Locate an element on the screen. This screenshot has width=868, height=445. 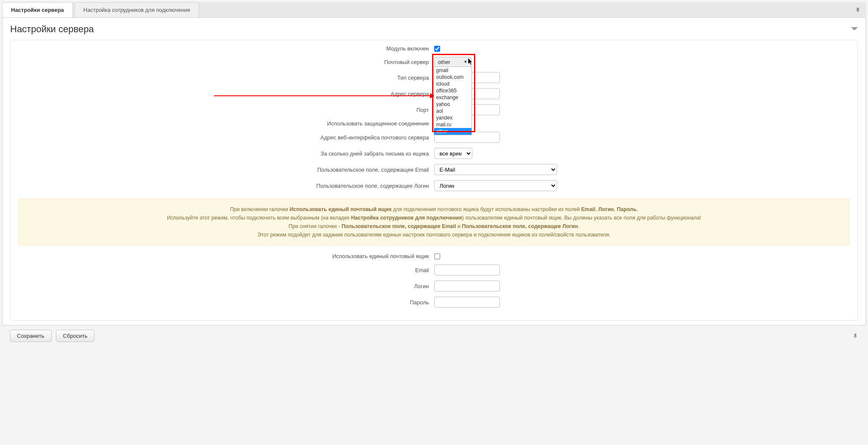
days-fetch-label: За сколько дней забрать письма из ящика is located at coordinates (226, 153).